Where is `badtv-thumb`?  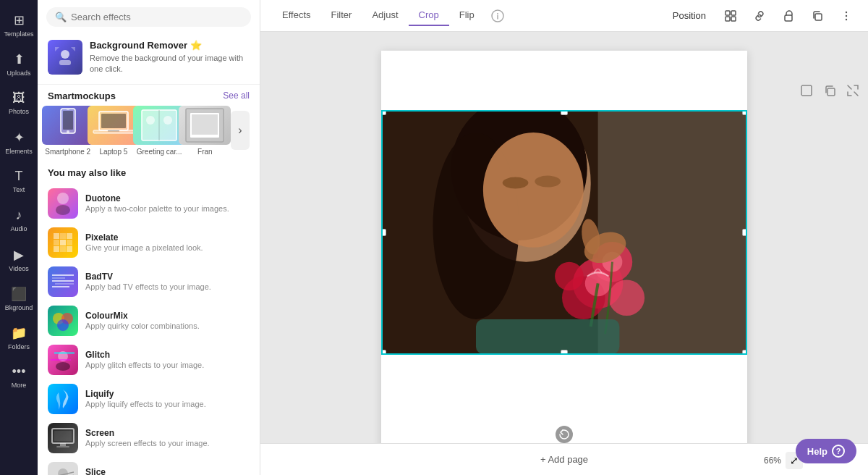 badtv-thumb is located at coordinates (63, 282).